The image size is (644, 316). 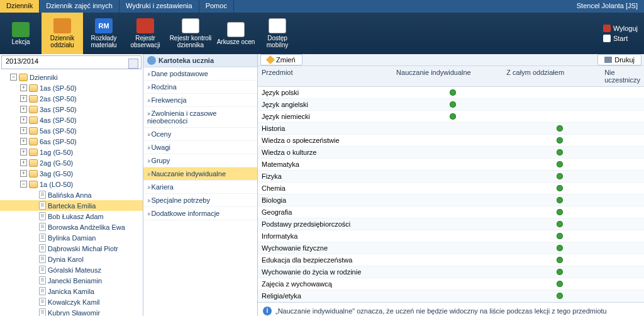 What do you see at coordinates (552, 76) in the screenshot?
I see `col-whole-class: Z całym oddziałem` at bounding box center [552, 76].